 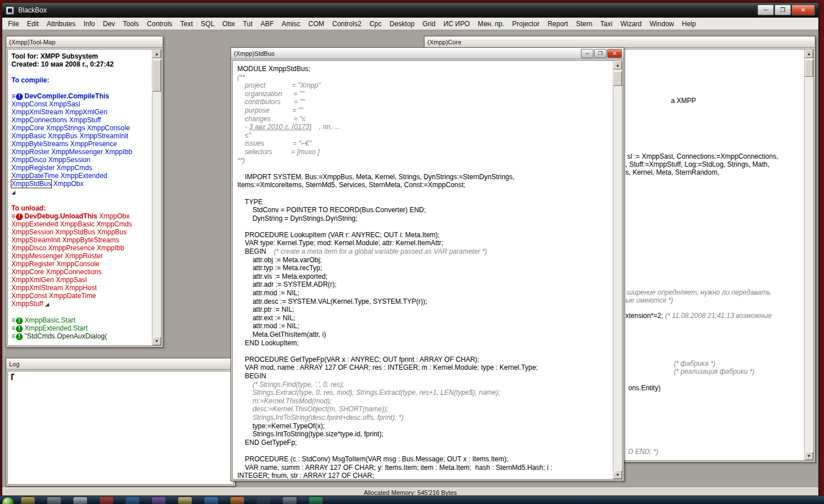 I want to click on window-controls: ─ ❐ ✕, so click(x=786, y=10).